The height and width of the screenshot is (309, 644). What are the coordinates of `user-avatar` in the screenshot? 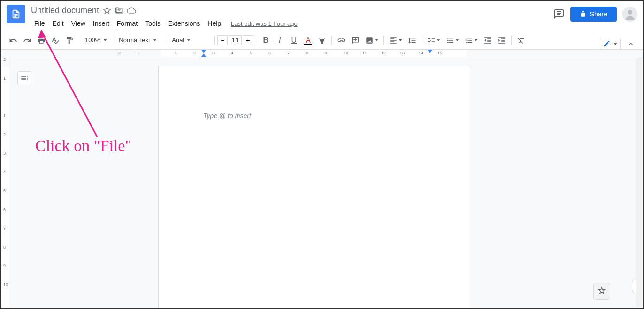 It's located at (630, 14).